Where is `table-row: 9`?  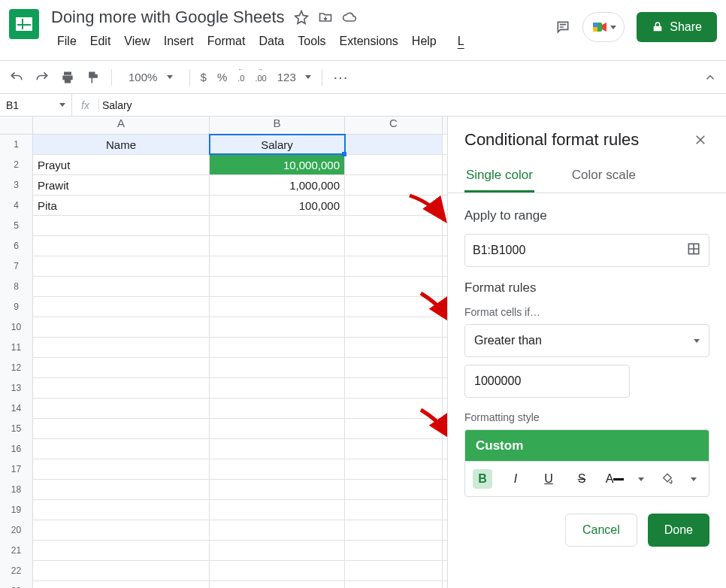
table-row: 9 is located at coordinates (224, 307).